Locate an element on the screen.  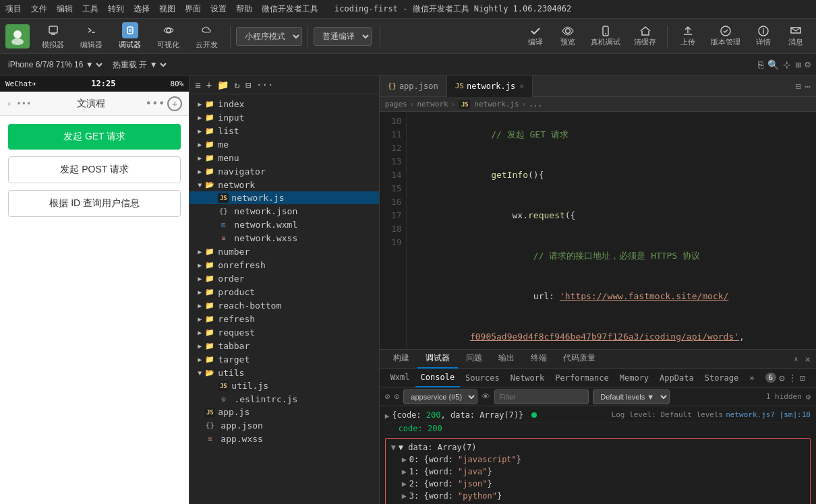
tab-app-json: {} app.json is located at coordinates (413, 86).